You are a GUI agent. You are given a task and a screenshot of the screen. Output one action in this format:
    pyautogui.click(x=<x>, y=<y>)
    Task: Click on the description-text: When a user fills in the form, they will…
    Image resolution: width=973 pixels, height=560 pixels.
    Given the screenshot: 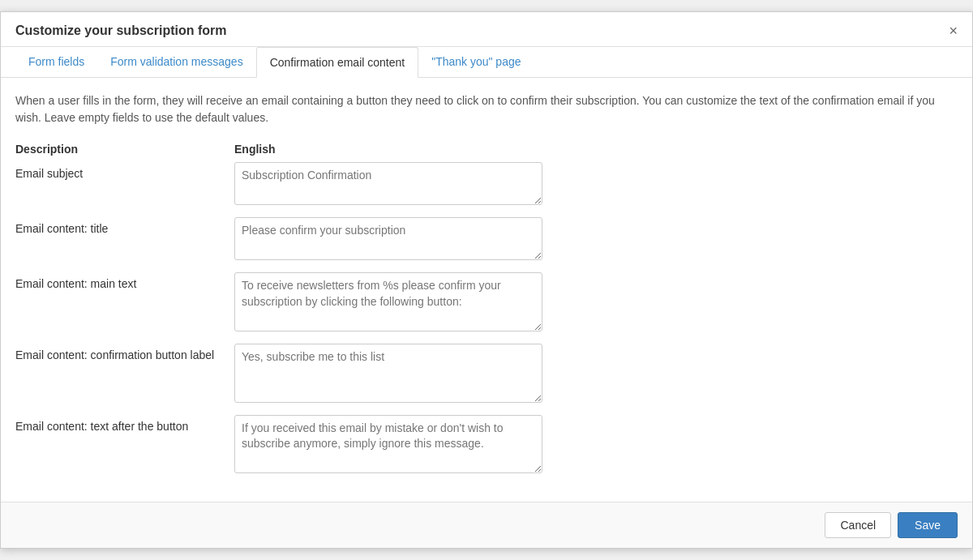 What is the action you would take?
    pyautogui.click(x=486, y=109)
    